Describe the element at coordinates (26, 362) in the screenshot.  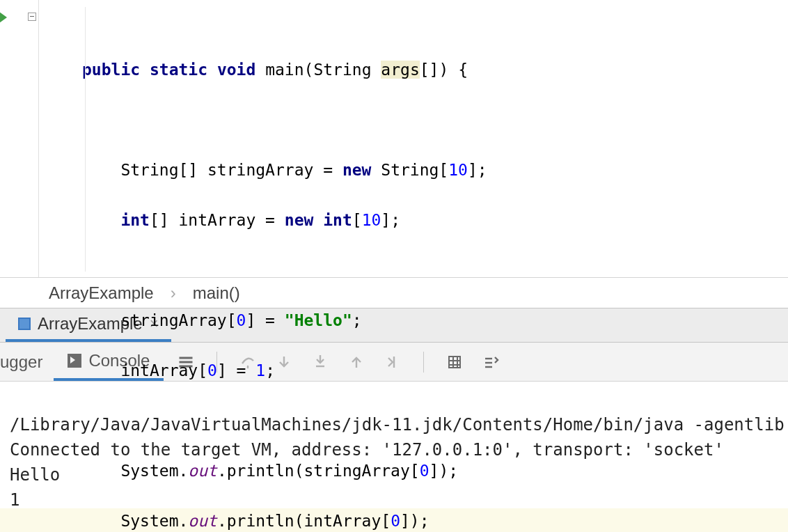
I see `tab-debugger: ugger` at that location.